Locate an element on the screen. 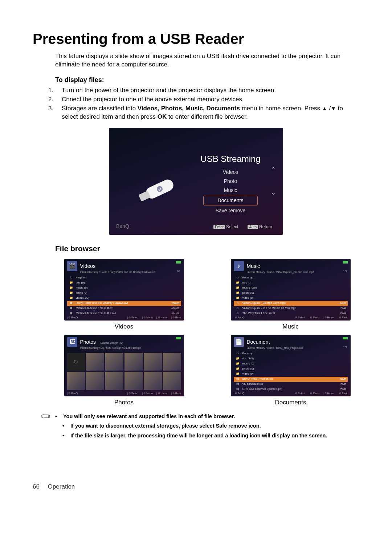 Image resolution: width=392 pixels, height=555 pixels. page-footer: 66 Operation is located at coordinates (196, 487).